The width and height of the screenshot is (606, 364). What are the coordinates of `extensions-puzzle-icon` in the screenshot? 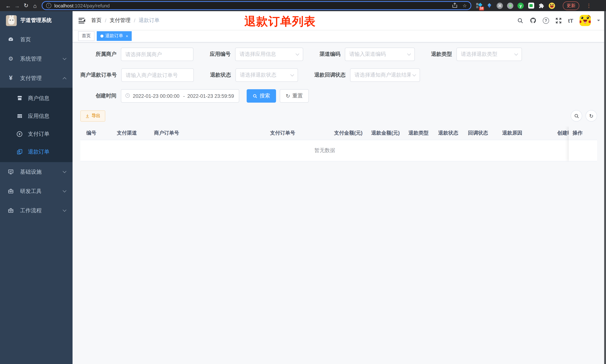 It's located at (541, 6).